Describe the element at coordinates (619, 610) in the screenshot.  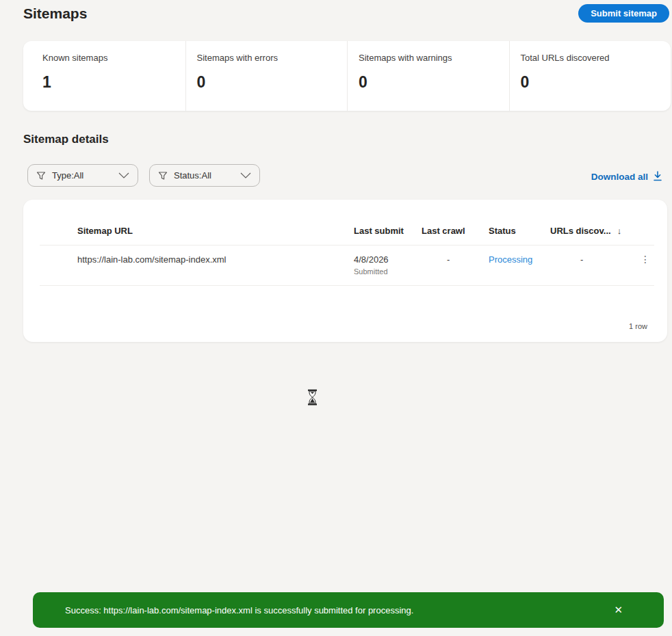
I see `close-icon: ✕` at that location.